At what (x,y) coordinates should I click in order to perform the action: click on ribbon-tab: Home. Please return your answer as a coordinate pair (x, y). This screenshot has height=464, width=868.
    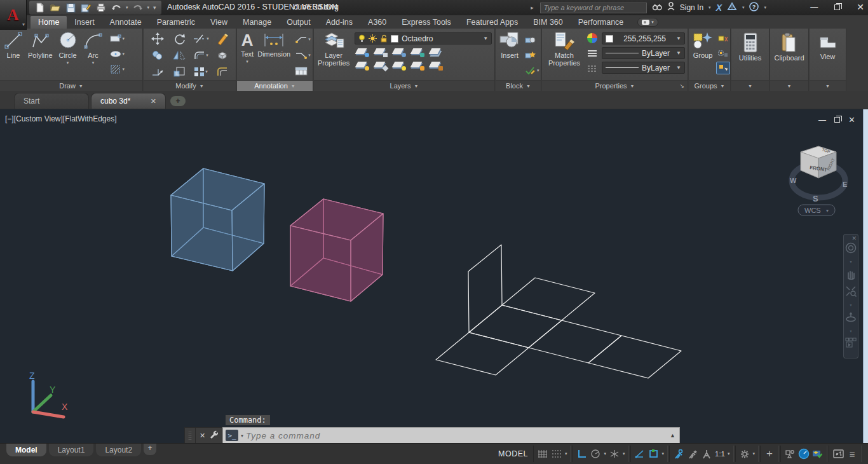
    Looking at the image, I should click on (48, 22).